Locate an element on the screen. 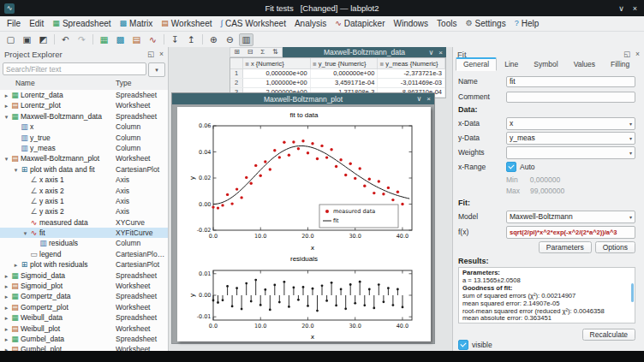  tree-row-x-axis-1: ∠x axis 1Axis is located at coordinates (84, 180).